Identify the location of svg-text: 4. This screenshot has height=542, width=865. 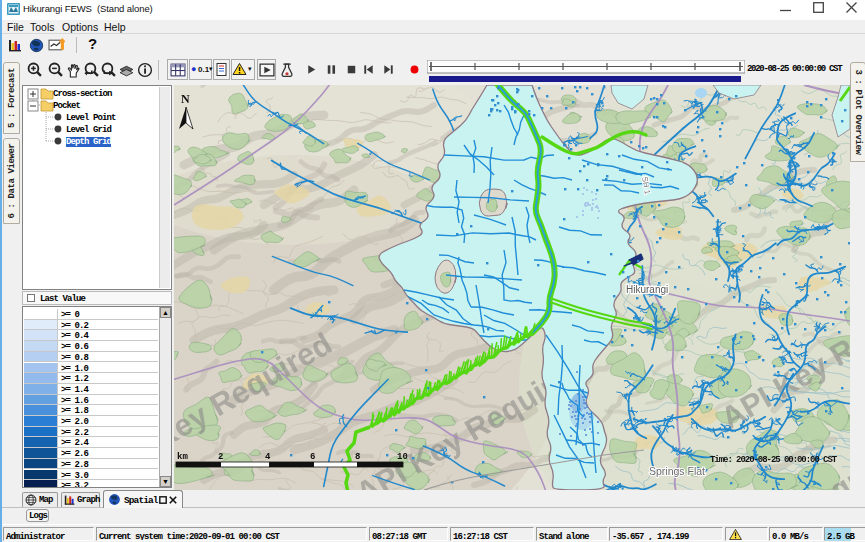
(268, 457).